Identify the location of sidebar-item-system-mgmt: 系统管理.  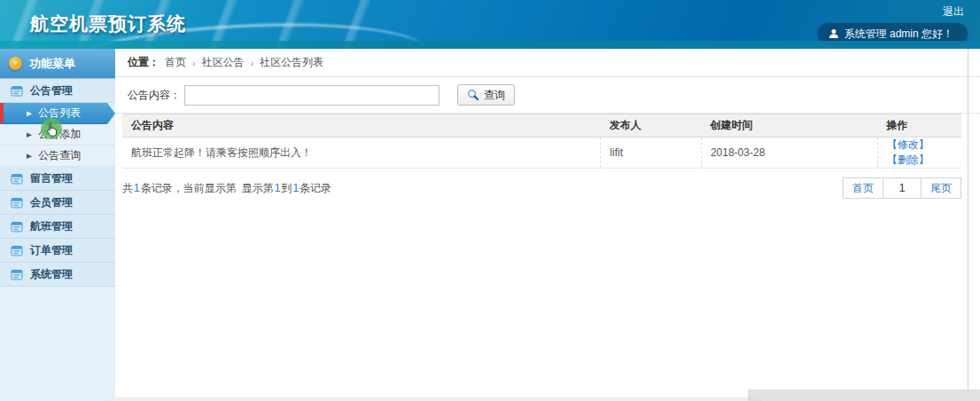
(58, 275).